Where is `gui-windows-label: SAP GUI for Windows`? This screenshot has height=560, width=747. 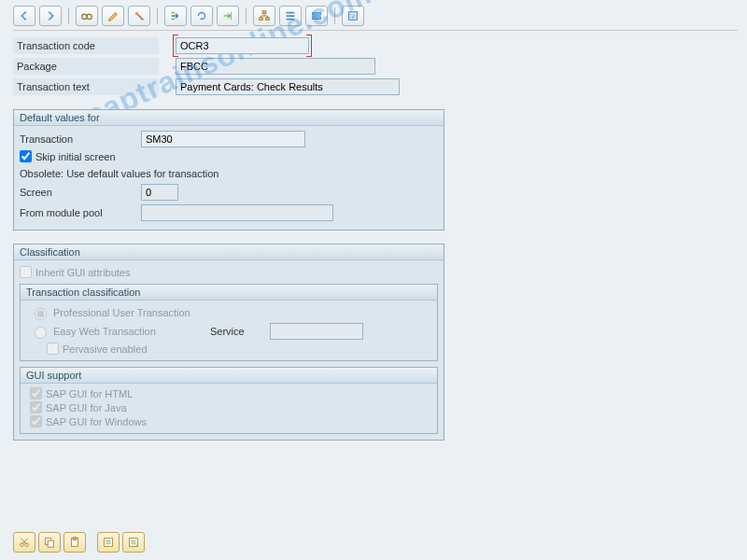 gui-windows-label: SAP GUI for Windows is located at coordinates (96, 422).